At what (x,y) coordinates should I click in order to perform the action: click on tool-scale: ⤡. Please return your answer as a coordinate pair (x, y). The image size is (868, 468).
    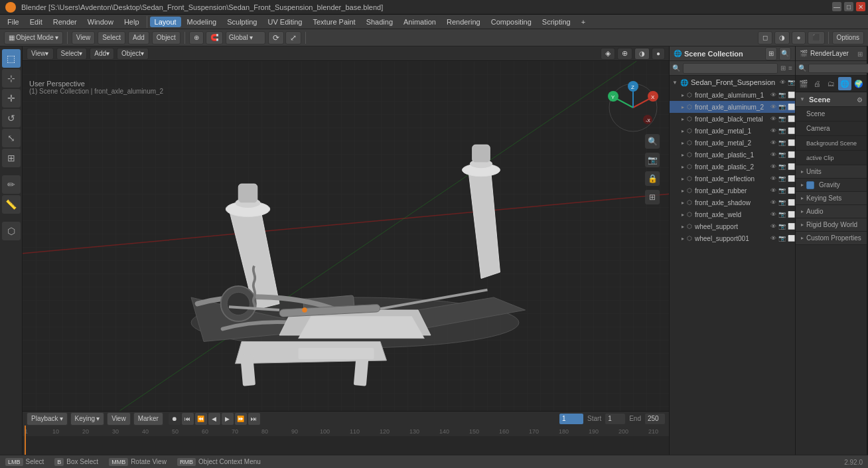
    Looking at the image, I should click on (11, 138).